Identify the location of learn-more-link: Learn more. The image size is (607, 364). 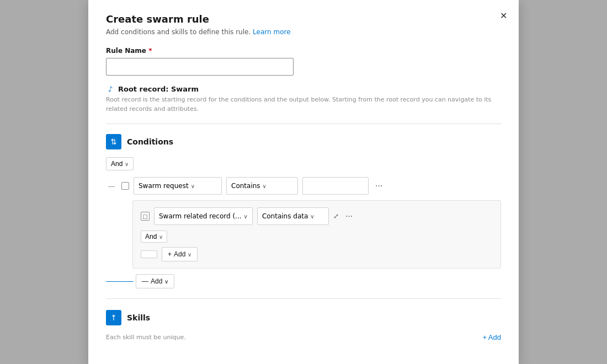
(271, 32).